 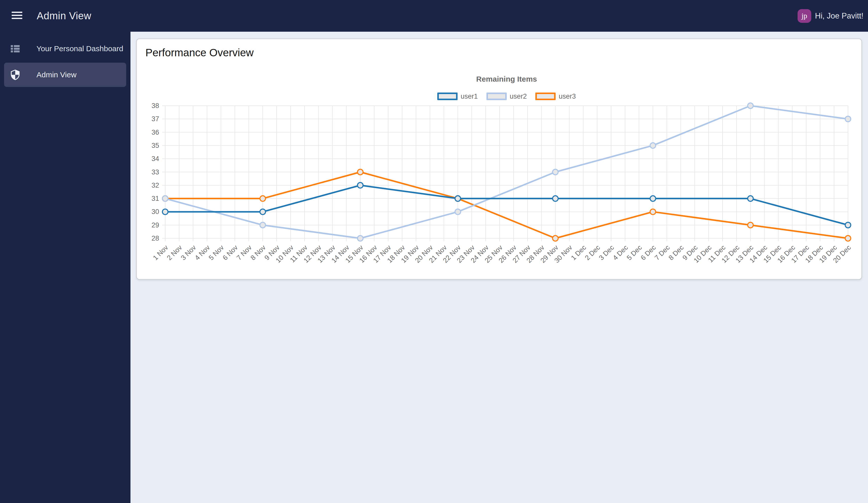 What do you see at coordinates (17, 16) in the screenshot?
I see `hamburger-menu-icon` at bounding box center [17, 16].